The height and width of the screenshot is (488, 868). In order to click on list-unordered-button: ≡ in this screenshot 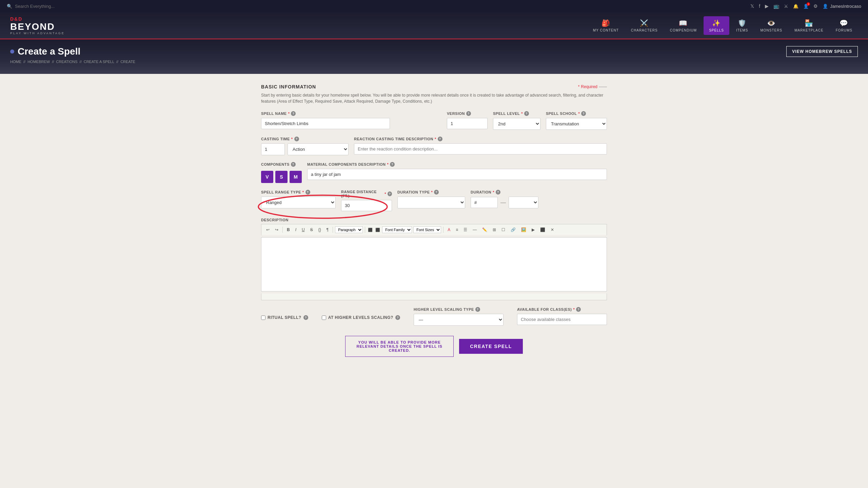, I will do `click(457, 230)`.